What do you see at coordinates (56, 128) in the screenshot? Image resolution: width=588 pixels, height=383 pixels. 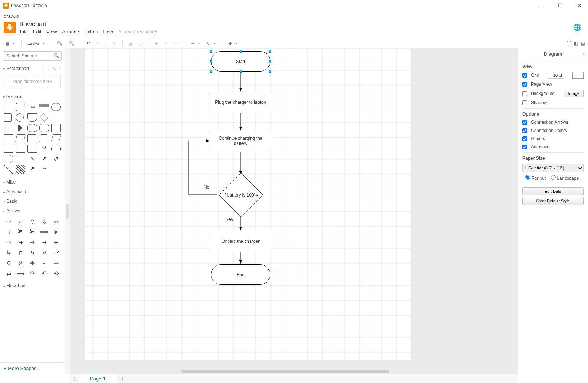 I see `shape-doc` at bounding box center [56, 128].